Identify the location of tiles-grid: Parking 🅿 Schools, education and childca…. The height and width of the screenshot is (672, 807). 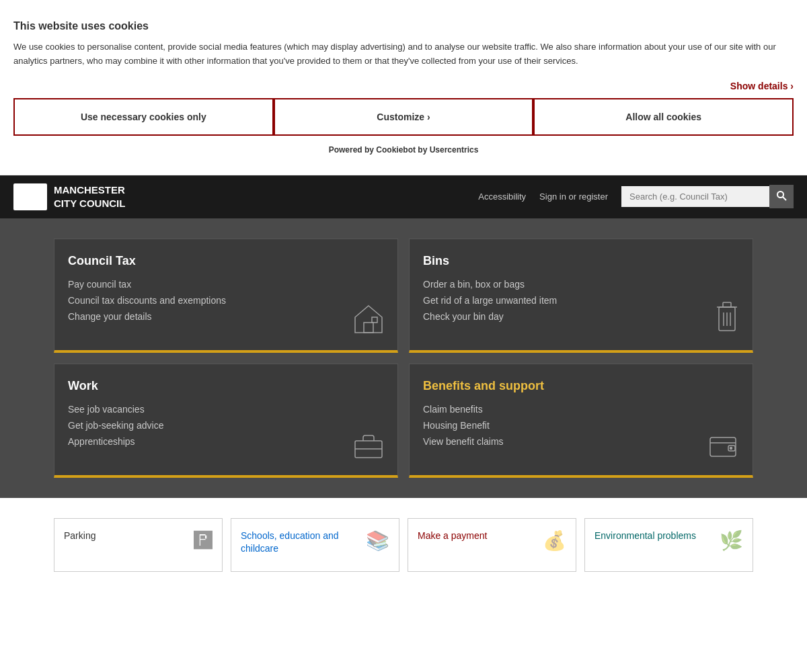
(404, 545).